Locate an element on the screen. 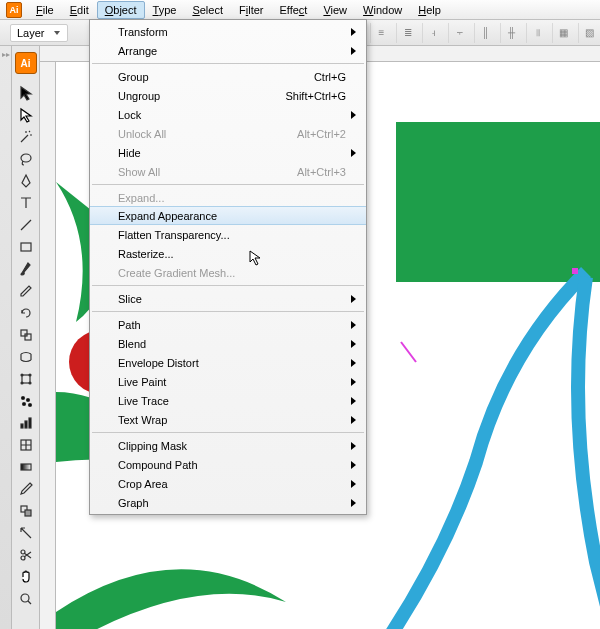 Image resolution: width=600 pixels, height=629 pixels. menuitem-expand: Expand... is located at coordinates (228, 198).